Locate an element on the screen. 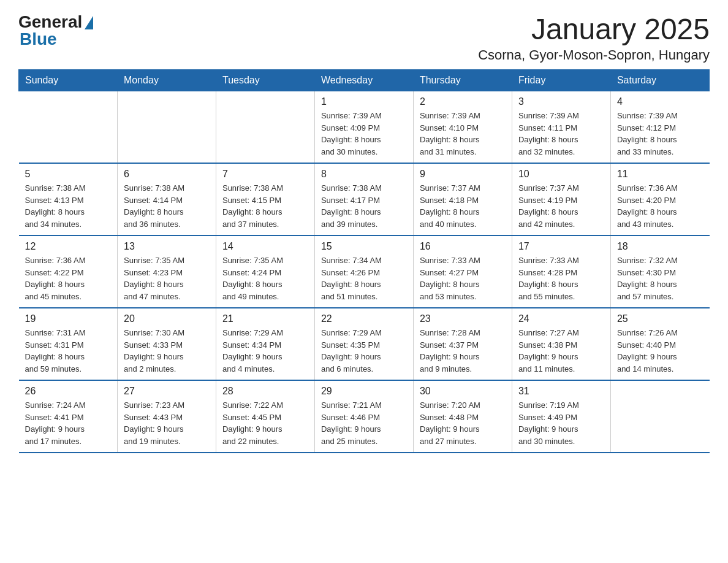 This screenshot has height=563, width=728. day-number: 13 is located at coordinates (167, 247).